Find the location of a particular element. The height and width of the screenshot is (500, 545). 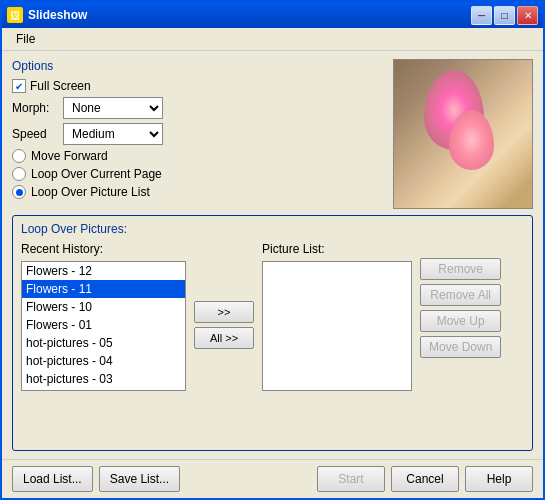

move-up-button: Move Up is located at coordinates (460, 321).